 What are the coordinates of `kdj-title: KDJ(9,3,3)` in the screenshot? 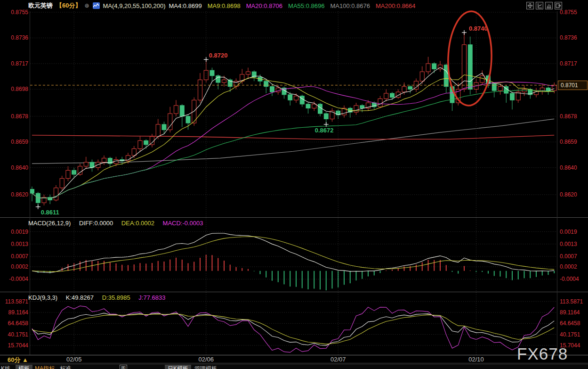 It's located at (43, 298).